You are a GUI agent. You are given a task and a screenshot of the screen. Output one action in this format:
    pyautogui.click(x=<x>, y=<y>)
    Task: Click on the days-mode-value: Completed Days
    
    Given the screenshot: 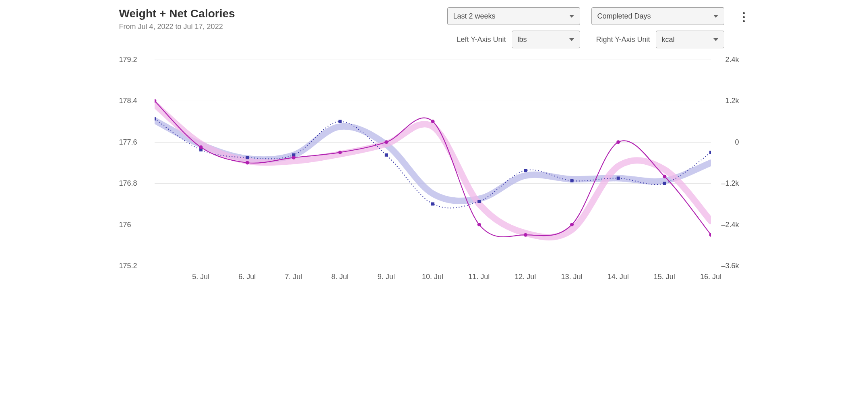 What is the action you would take?
    pyautogui.click(x=624, y=16)
    